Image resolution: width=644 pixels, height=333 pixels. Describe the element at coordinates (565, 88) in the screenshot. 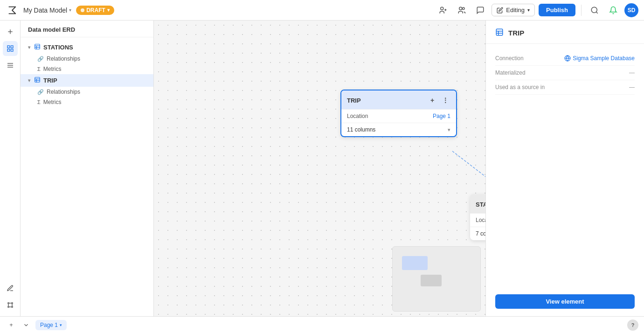

I see `used-as-source-row: Used as a source in —` at that location.